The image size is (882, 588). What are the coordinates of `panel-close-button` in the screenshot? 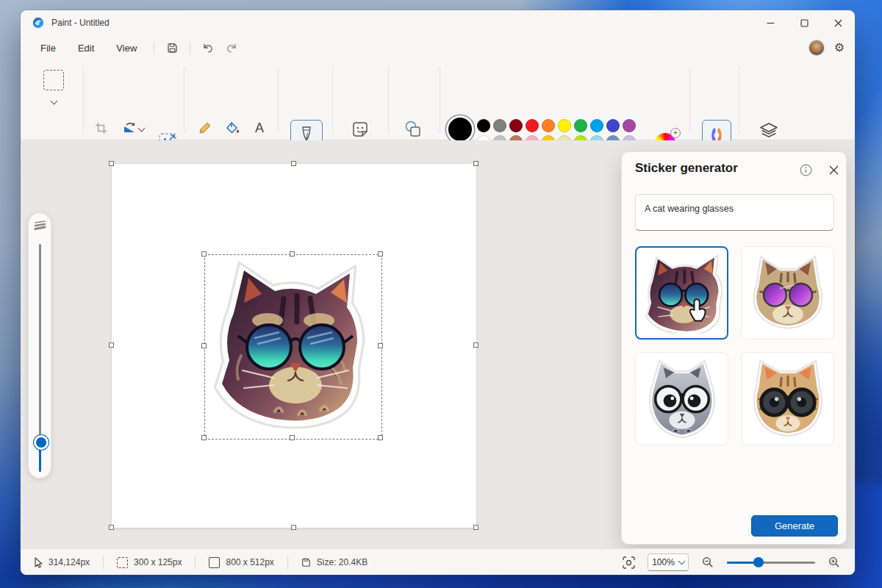 It's located at (833, 170).